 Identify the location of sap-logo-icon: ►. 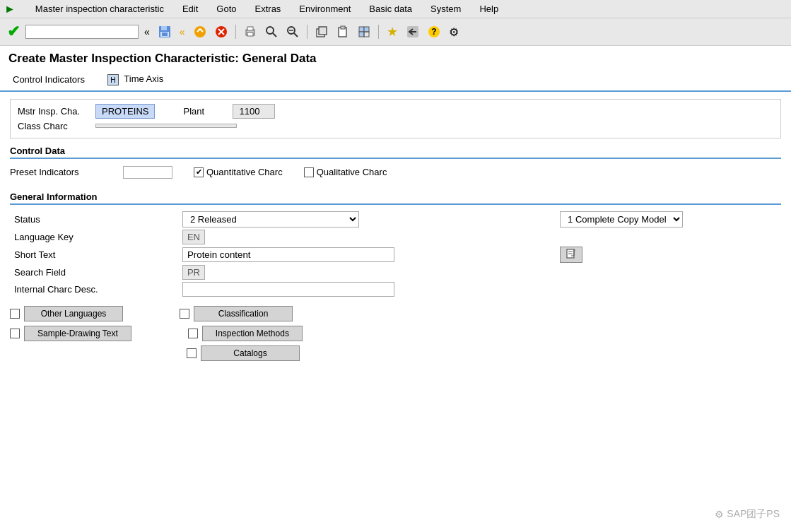
(10, 9).